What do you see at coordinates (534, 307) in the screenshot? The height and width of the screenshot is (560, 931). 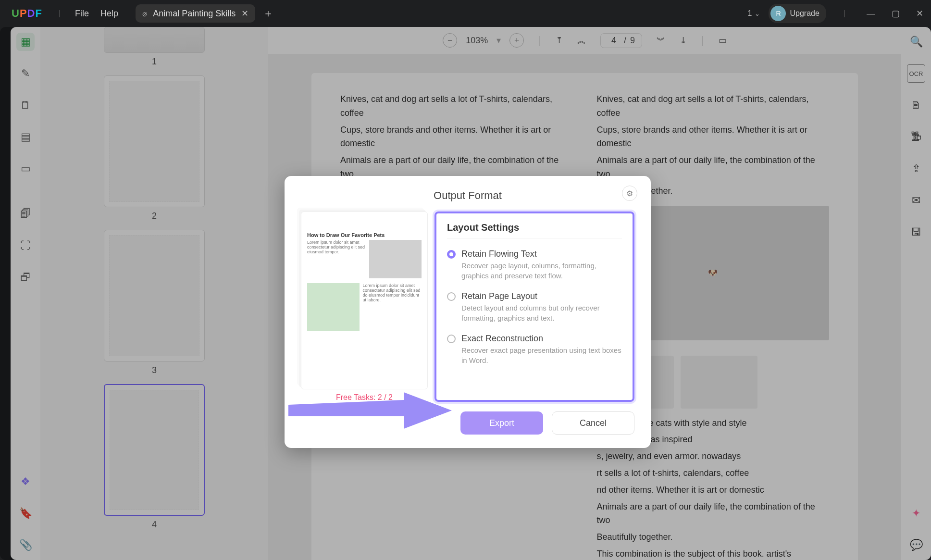 I see `layout-settings-panel: Layout Settings Retain Flowing Text Reco…` at bounding box center [534, 307].